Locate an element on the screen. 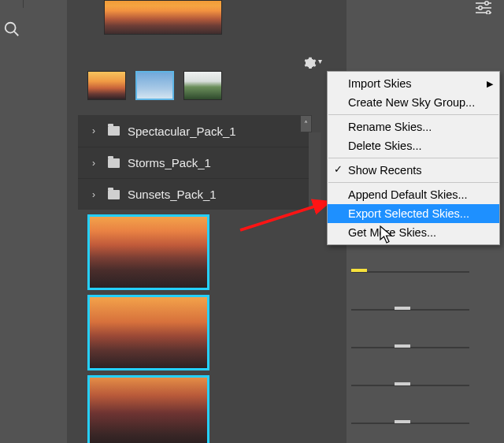  menu-create-new-sky-group: Create New Sky Group... is located at coordinates (413, 102).